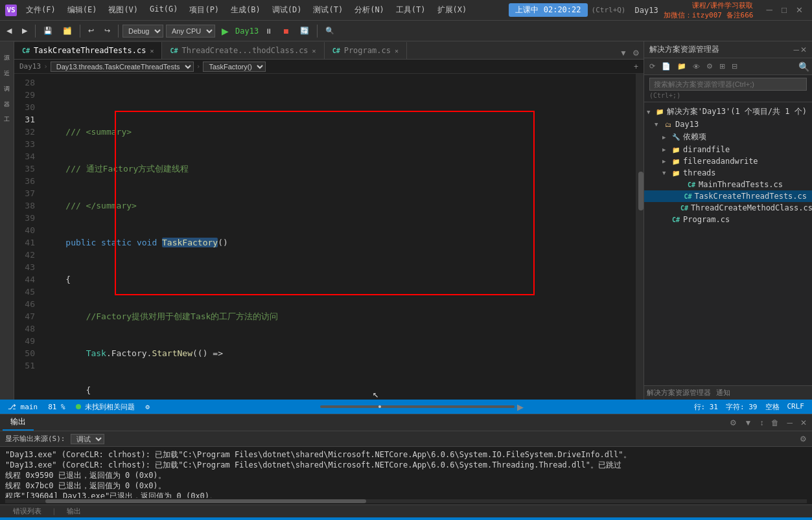 The height and width of the screenshot is (520, 812). Describe the element at coordinates (800, 10) in the screenshot. I see `close-button: ✕` at that location.